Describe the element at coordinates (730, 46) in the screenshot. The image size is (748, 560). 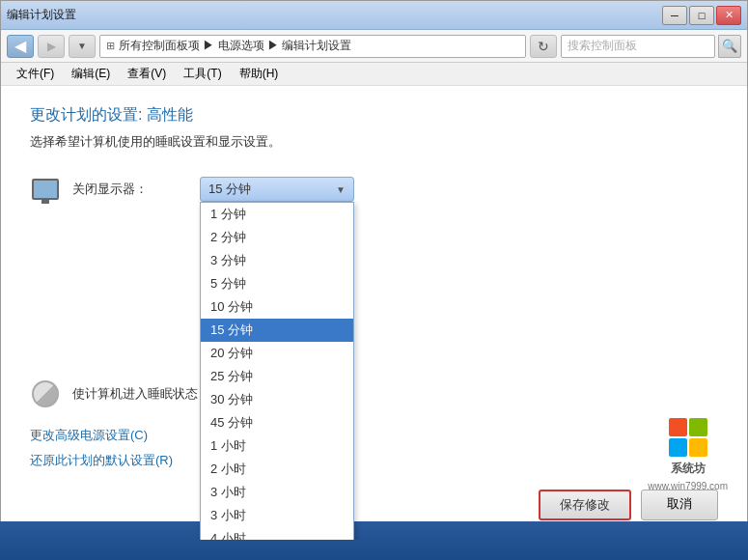
I see `search-button: 🔍` at that location.